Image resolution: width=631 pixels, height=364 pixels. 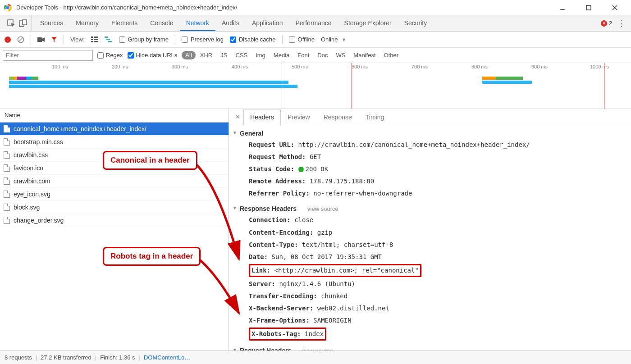 I want to click on request-row: eye_icon.svg, so click(x=114, y=195).